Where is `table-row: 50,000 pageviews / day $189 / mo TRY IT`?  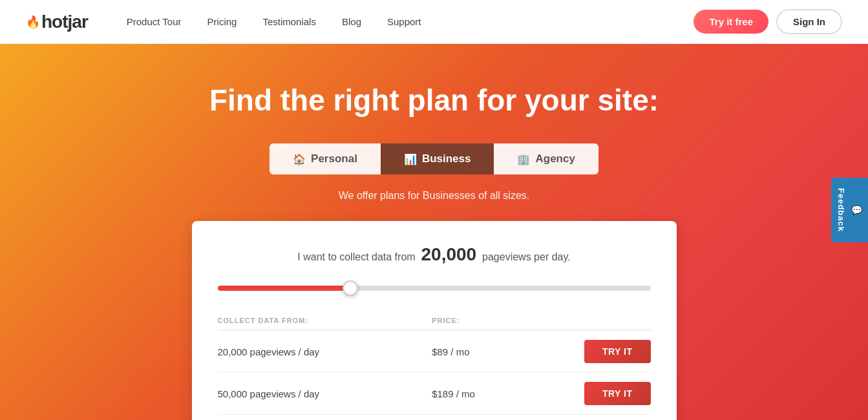 table-row: 50,000 pageviews / day $189 / mo TRY IT is located at coordinates (434, 394).